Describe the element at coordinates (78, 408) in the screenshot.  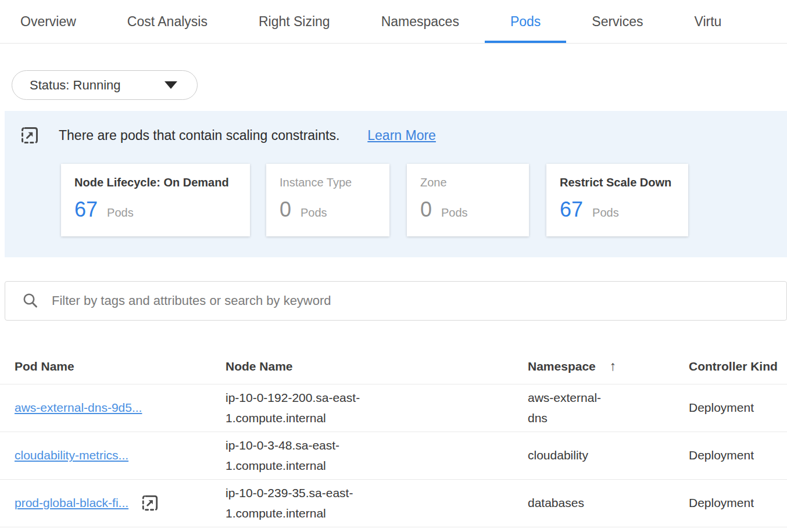
I see `pod-link: aws-external-dns-9d5...` at that location.